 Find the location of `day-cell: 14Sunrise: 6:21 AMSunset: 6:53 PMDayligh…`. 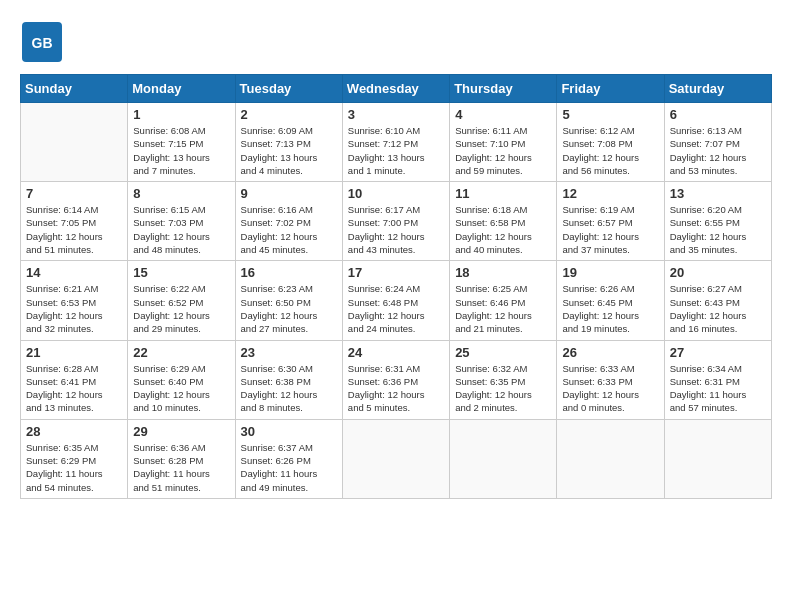

day-cell: 14Sunrise: 6:21 AMSunset: 6:53 PMDayligh… is located at coordinates (74, 300).